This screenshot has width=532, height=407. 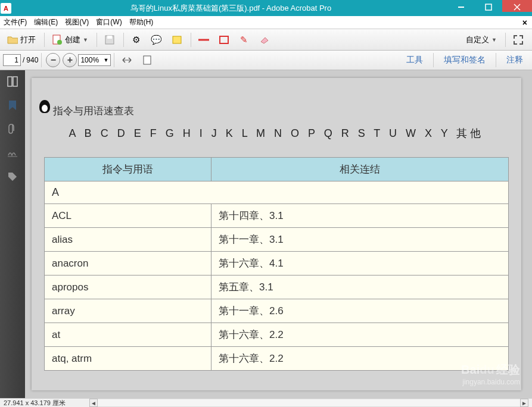 What do you see at coordinates (57, 40) in the screenshot?
I see `create-pdf-icon` at bounding box center [57, 40].